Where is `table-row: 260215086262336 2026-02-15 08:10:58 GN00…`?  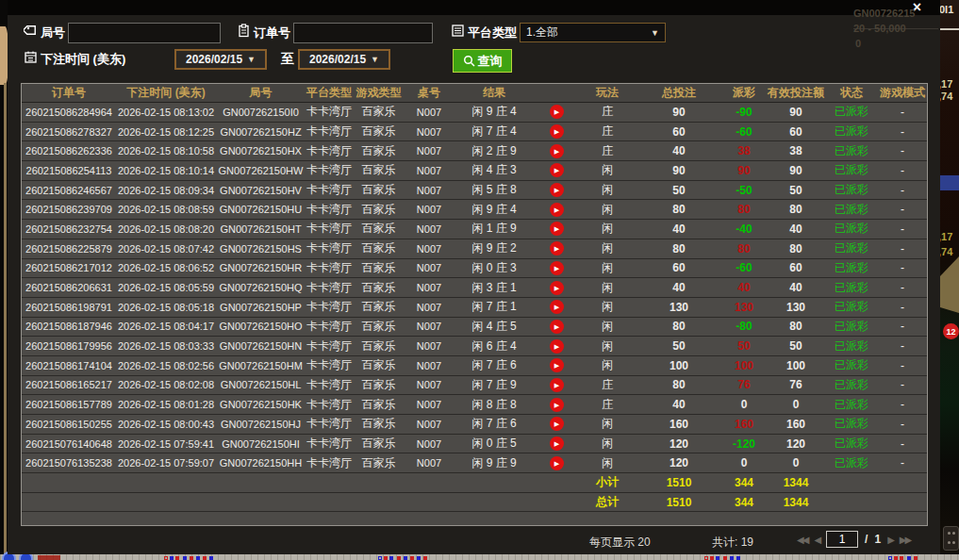 table-row: 260215086262336 2026-02-15 08:10:58 GN00… is located at coordinates (474, 151).